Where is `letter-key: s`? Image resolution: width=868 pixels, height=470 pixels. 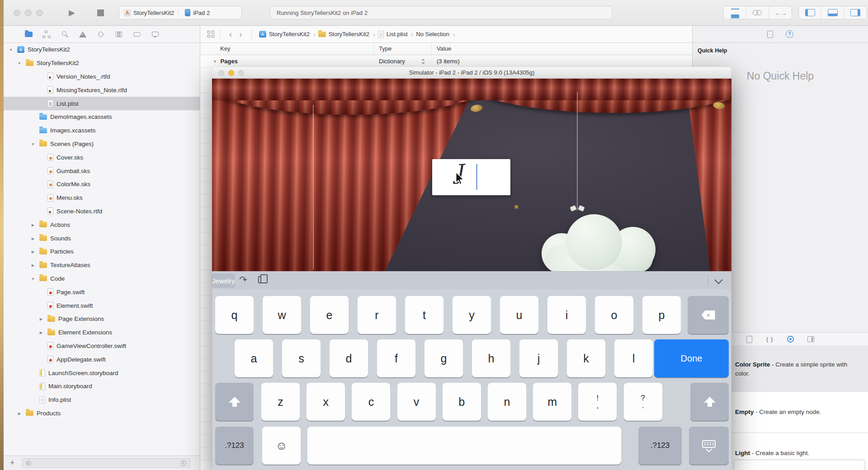 letter-key: s is located at coordinates (301, 358).